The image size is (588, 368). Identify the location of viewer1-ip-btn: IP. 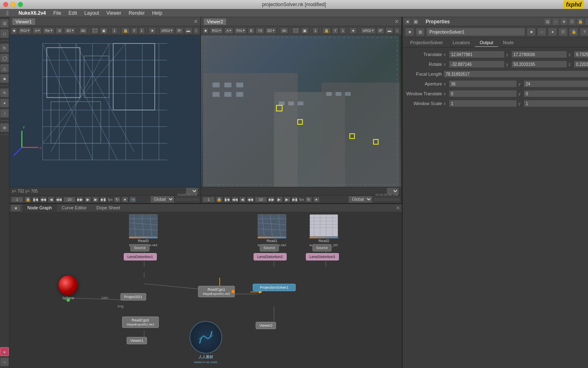
(180, 31).